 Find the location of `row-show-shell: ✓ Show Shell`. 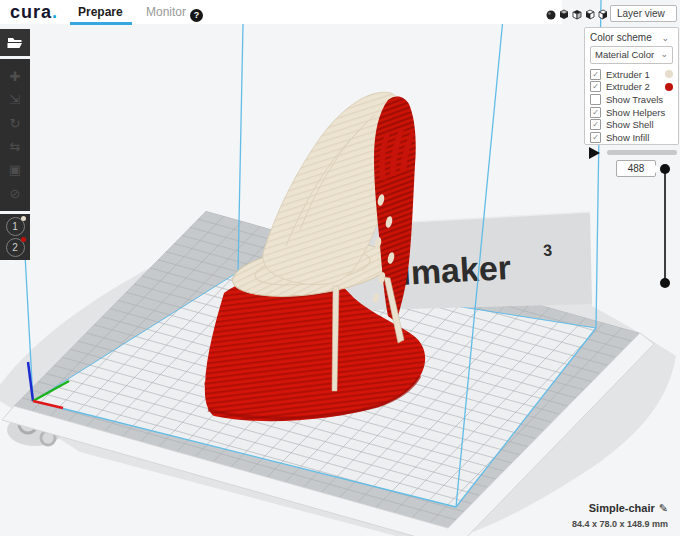

row-show-shell: ✓ Show Shell is located at coordinates (632, 124).